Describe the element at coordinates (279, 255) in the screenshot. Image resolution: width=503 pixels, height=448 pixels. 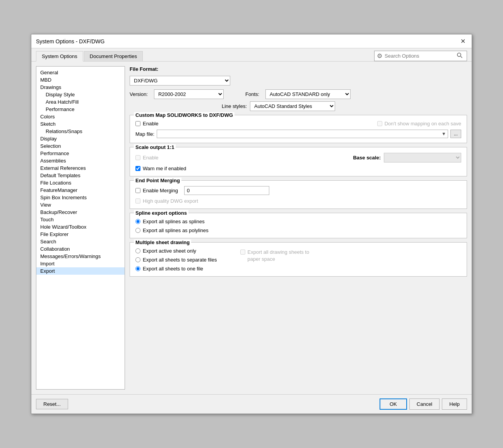
I see `export-all-col: Export all drawing sheets to paper space` at that location.